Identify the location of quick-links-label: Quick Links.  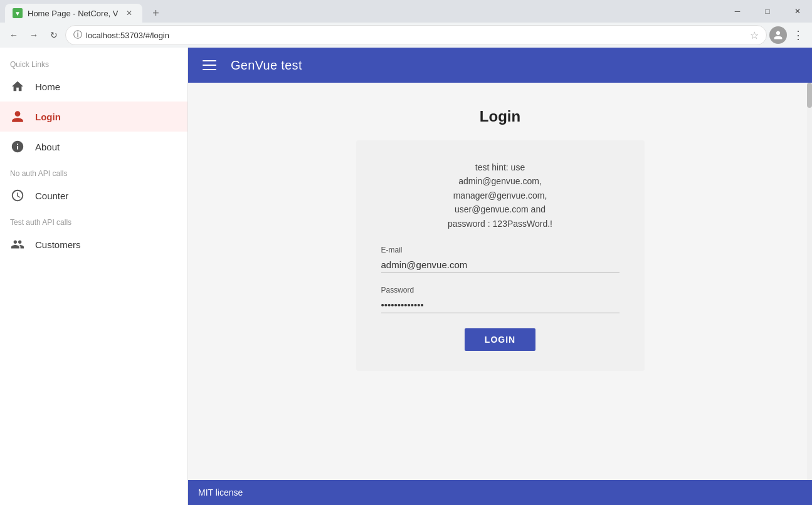
(94, 62).